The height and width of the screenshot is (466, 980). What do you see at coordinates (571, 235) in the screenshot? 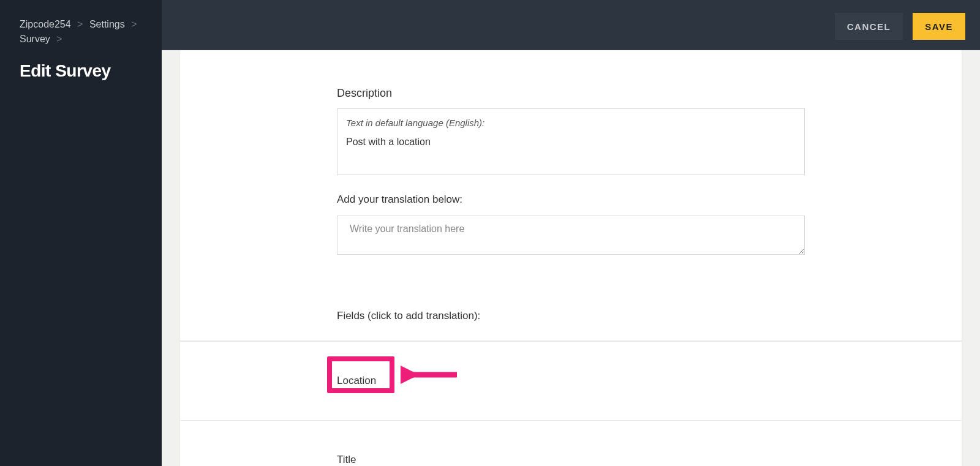
I see `translation-input` at bounding box center [571, 235].